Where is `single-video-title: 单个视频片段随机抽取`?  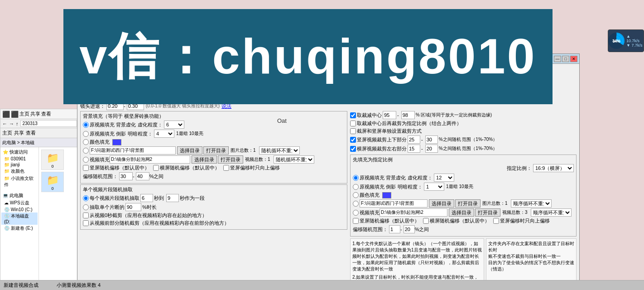
single-video-title: 单个视频片段随机抽取 is located at coordinates (214, 189).